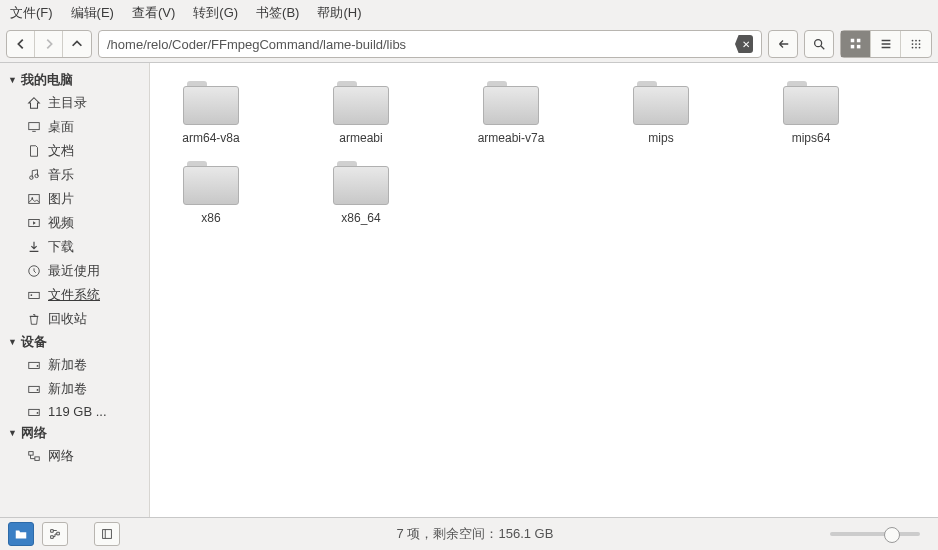 Image resolution: width=938 pixels, height=550 pixels. Describe the element at coordinates (61, 127) in the screenshot. I see `sidebar-item-label: 桌面` at that location.